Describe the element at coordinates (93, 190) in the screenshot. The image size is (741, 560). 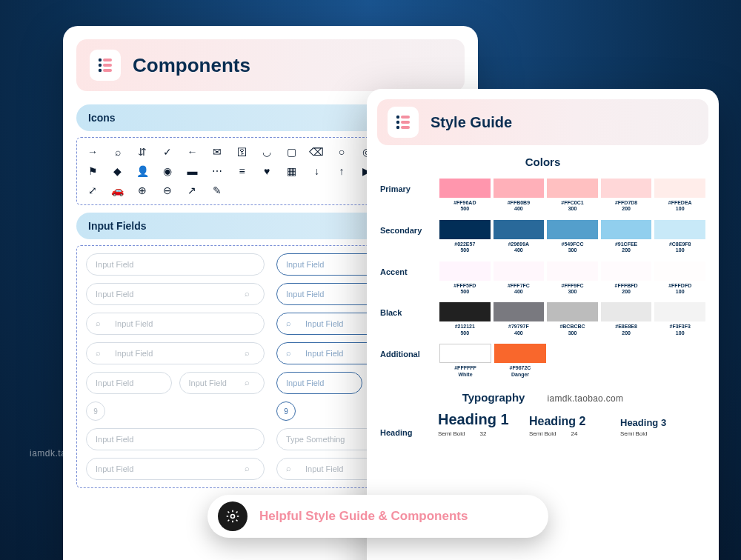
I see `expand-icon: ⤢` at that location.